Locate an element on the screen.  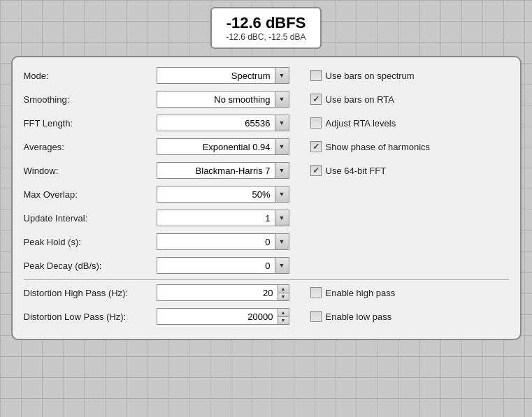
right-area: Adjust RTA levels is located at coordinates (403, 123).